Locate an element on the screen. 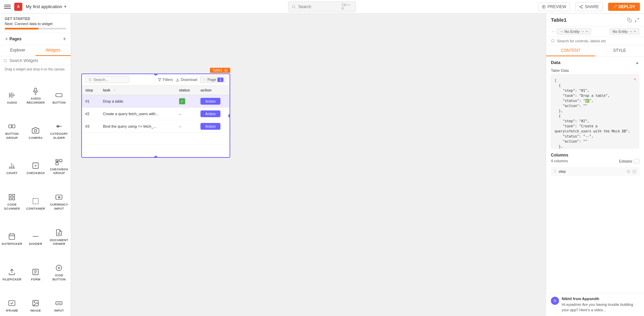 This screenshot has width=644, height=316. search-widgets-bar is located at coordinates (35, 61).